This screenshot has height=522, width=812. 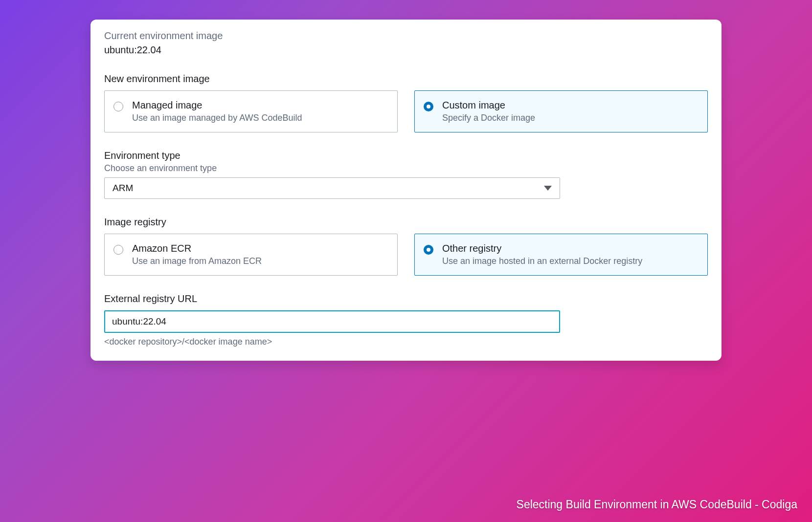 I want to click on radio-ecr-title: Amazon ECR, so click(x=260, y=248).